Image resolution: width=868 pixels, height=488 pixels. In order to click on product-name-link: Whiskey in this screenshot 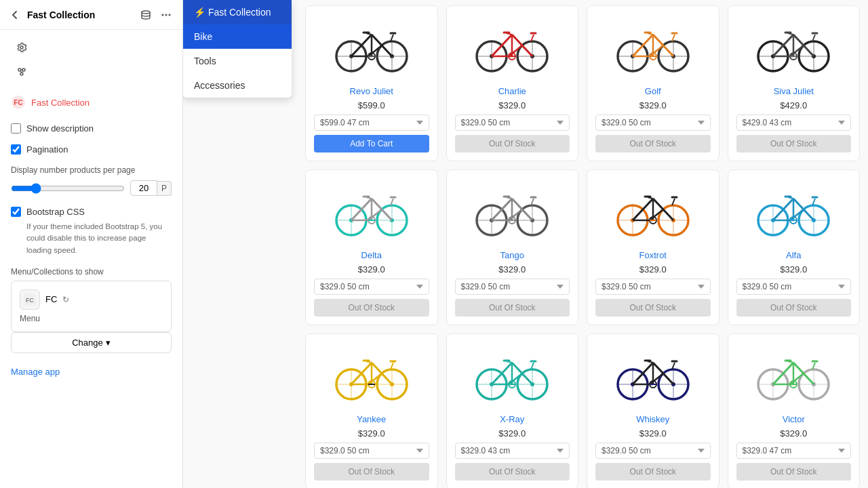, I will do `click(652, 419)`.